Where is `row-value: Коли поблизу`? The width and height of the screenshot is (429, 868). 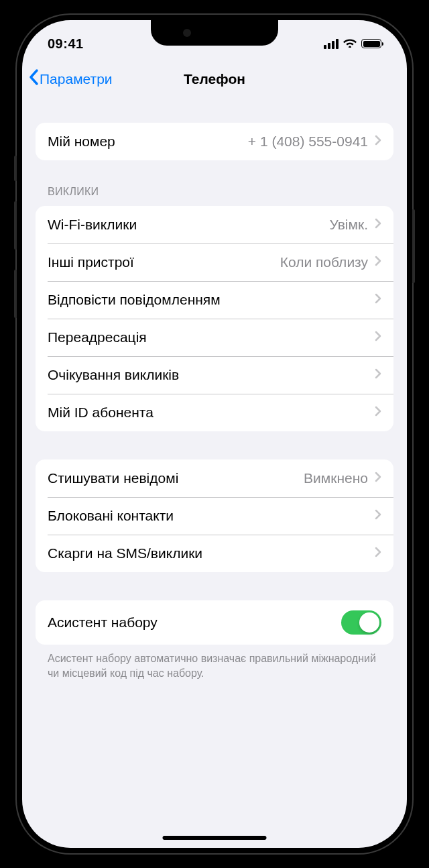
row-value: Коли поблизу is located at coordinates (324, 262).